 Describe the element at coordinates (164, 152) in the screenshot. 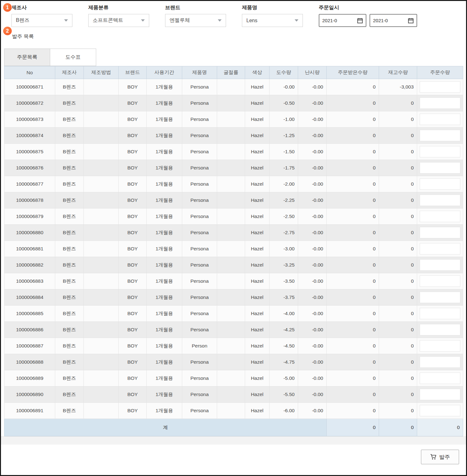

I see `cell-period: 1개월용` at that location.